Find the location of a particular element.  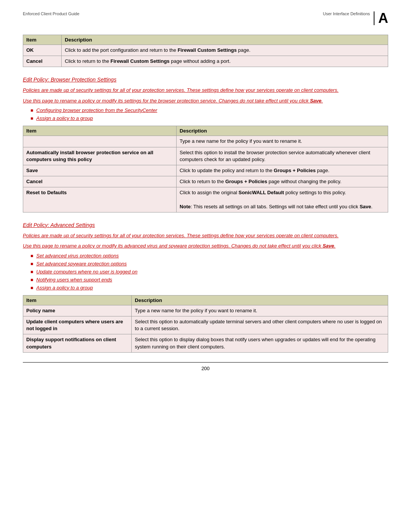

table-row: OK Click to add the port configuration a… is located at coordinates (206, 50).